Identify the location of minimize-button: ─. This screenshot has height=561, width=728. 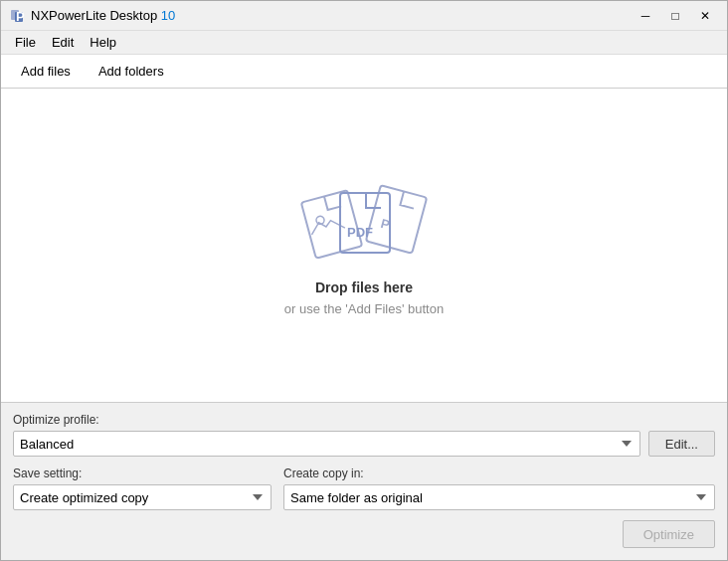
(645, 16).